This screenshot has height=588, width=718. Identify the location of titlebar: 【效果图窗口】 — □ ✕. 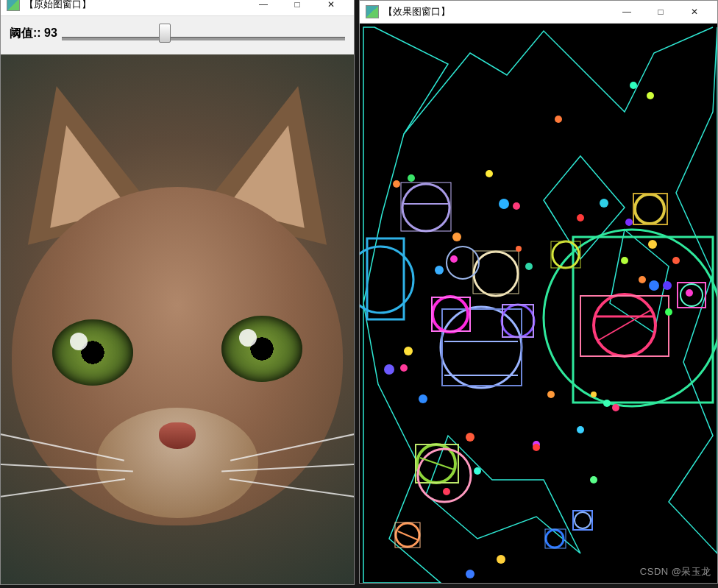
(538, 12).